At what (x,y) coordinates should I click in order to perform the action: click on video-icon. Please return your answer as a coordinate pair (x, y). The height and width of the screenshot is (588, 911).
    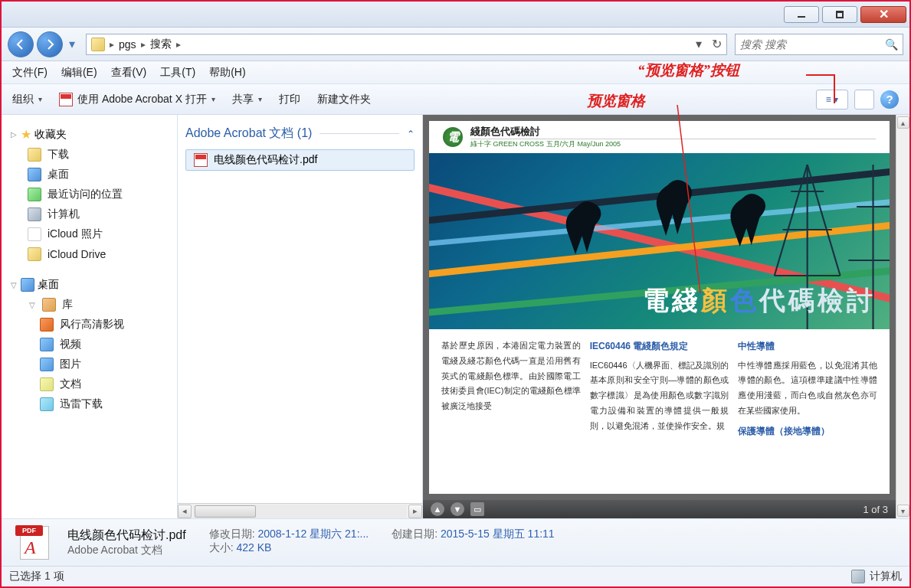
    Looking at the image, I should click on (47, 345).